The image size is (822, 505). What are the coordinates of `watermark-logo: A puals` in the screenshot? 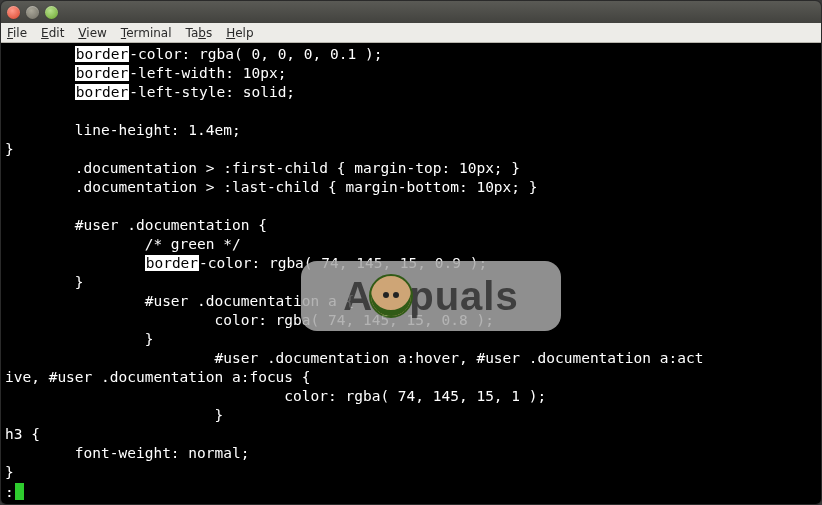 It's located at (431, 296).